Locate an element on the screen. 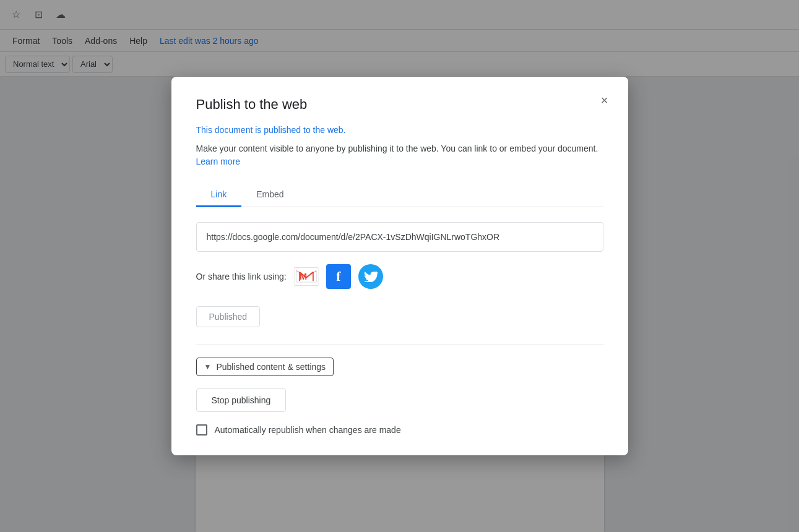 The height and width of the screenshot is (532, 799). url-input-container is located at coordinates (400, 237).